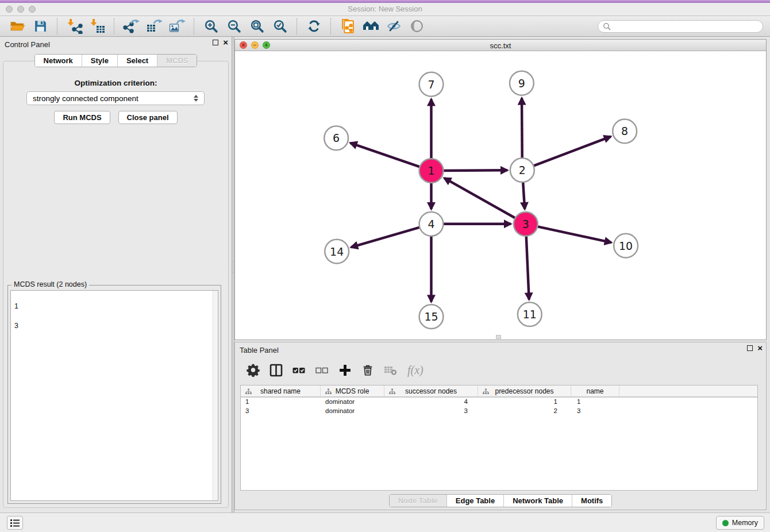 This screenshot has height=532, width=770. What do you see at coordinates (148, 117) in the screenshot?
I see `close-panel-button: Close panel` at bounding box center [148, 117].